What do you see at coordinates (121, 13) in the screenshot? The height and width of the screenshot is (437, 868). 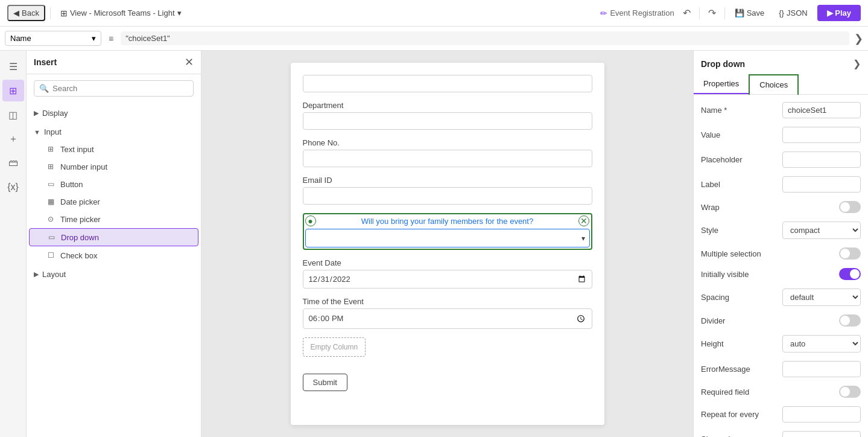 I see `view-selector: ⊞ View - Microsoft Teams - Light ▾` at bounding box center [121, 13].